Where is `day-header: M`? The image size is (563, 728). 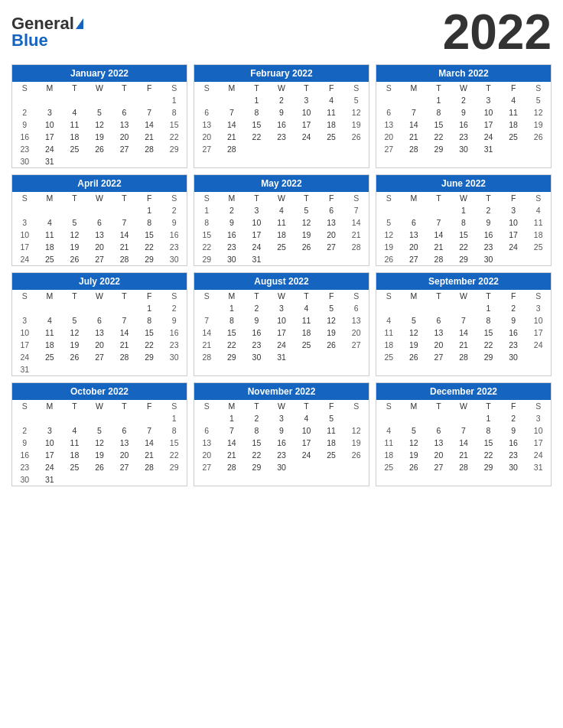 day-header: M is located at coordinates (233, 198).